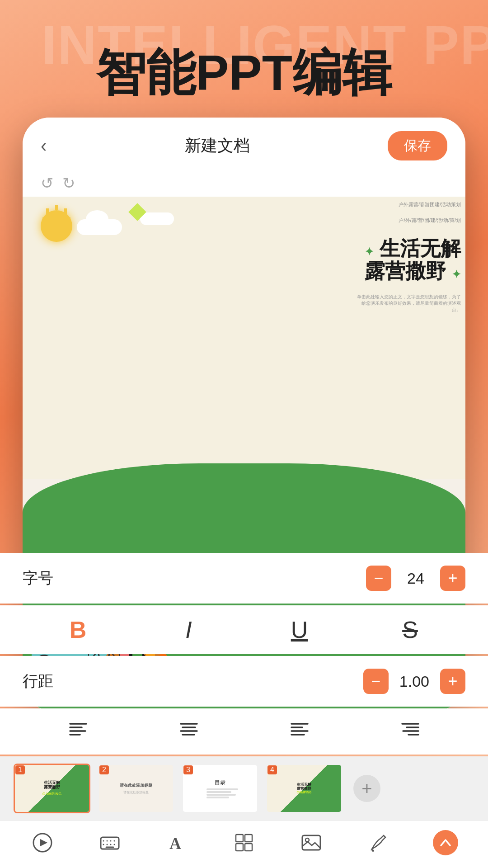  What do you see at coordinates (78, 731) in the screenshot?
I see `align-left-button` at bounding box center [78, 731].